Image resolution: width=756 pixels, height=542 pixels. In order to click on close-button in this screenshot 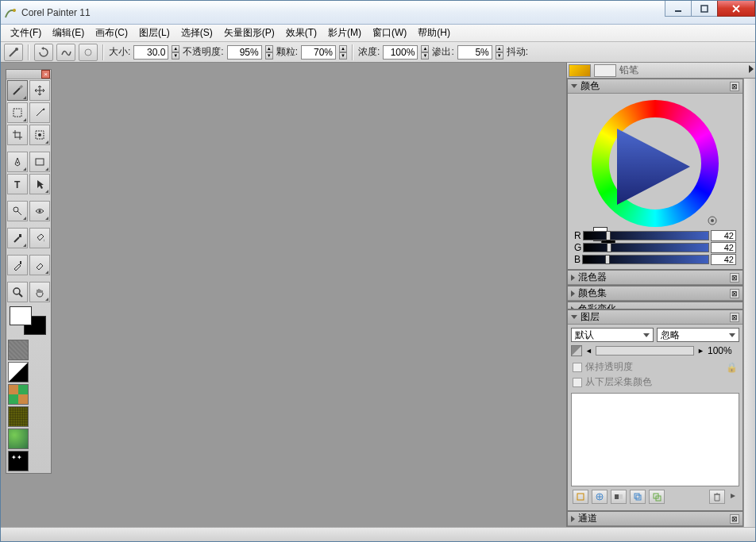, I will do `click(736, 9)`.